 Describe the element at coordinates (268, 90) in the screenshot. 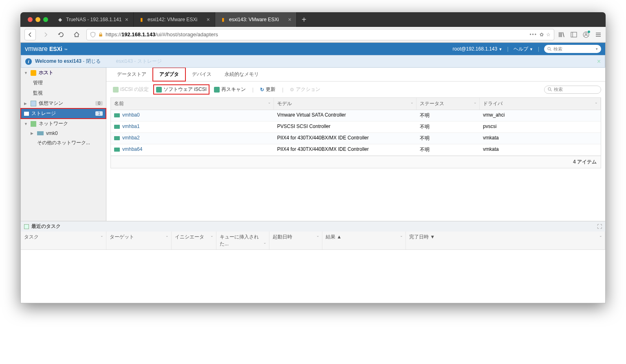

I see `refresh-button: ↻ 更新` at that location.